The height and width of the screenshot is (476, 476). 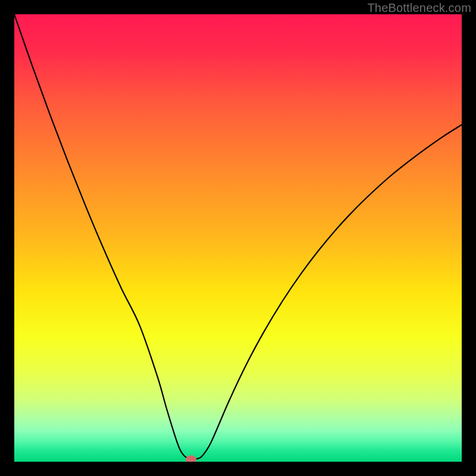 I want to click on minimum-marker, so click(x=191, y=458).